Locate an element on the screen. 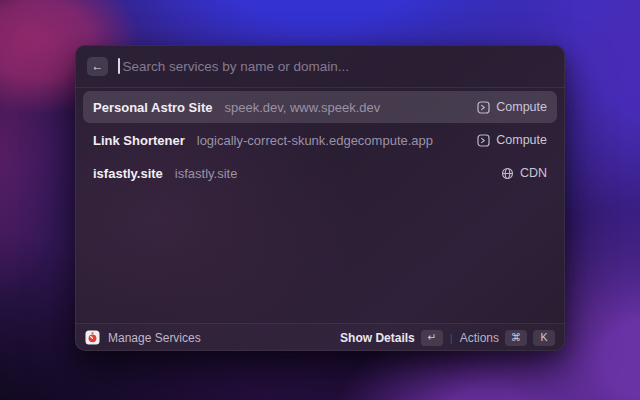  service-row-link-shortener: Link Shortener logically-correct-skunk.e… is located at coordinates (320, 140).